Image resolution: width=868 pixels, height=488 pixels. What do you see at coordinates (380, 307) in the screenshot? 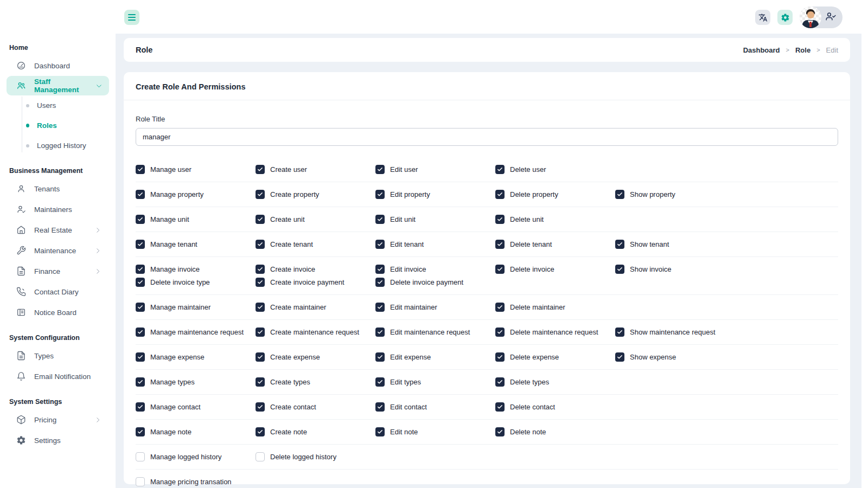
I see `checkbox-edit-maintainer` at bounding box center [380, 307].